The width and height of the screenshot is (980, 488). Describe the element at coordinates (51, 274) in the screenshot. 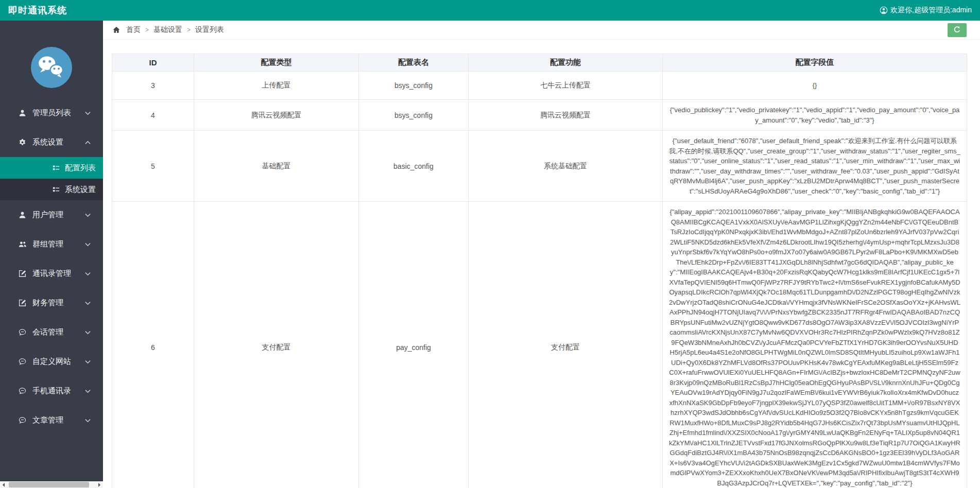

I see `sidebar-item-contacts-mgmt: 通讯录管理` at that location.